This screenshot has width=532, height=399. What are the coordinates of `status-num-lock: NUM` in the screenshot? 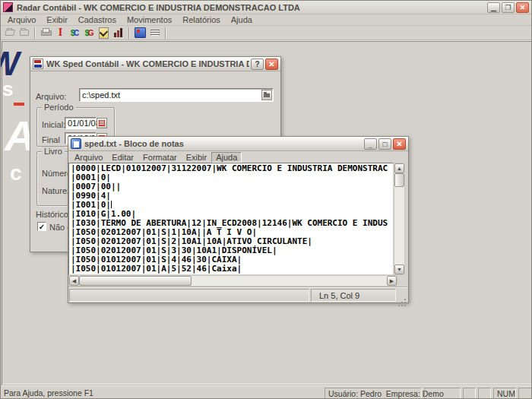 It's located at (505, 394).